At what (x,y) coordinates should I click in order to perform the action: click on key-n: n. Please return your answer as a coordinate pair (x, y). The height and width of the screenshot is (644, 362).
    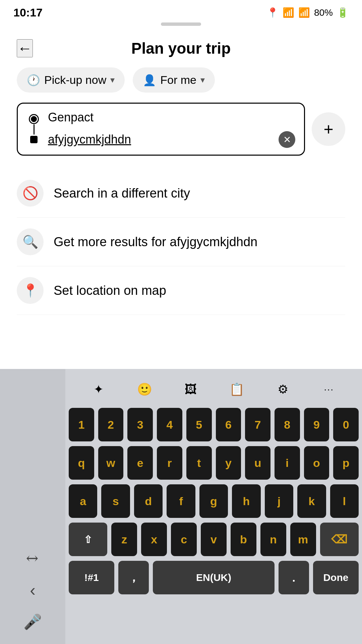
    Looking at the image, I should click on (274, 539).